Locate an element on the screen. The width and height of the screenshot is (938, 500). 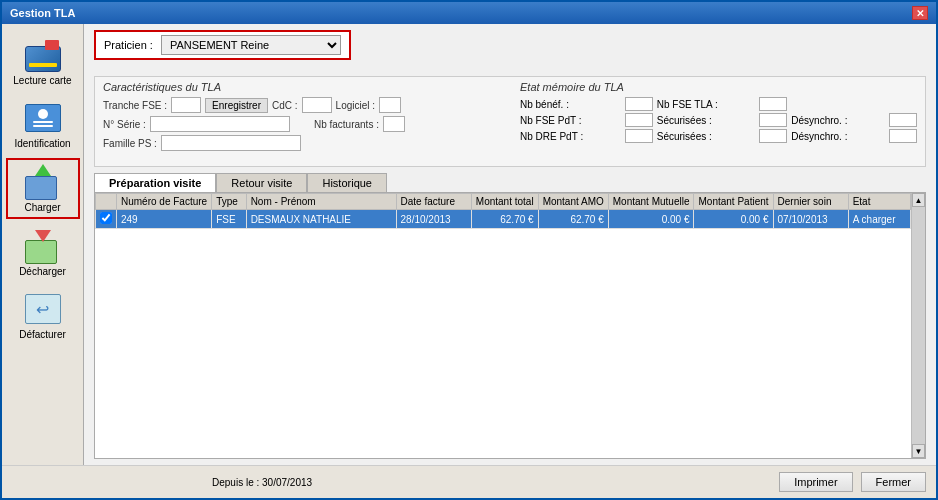
famille-ps-row: Famille PS : is located at coordinates (302, 143).